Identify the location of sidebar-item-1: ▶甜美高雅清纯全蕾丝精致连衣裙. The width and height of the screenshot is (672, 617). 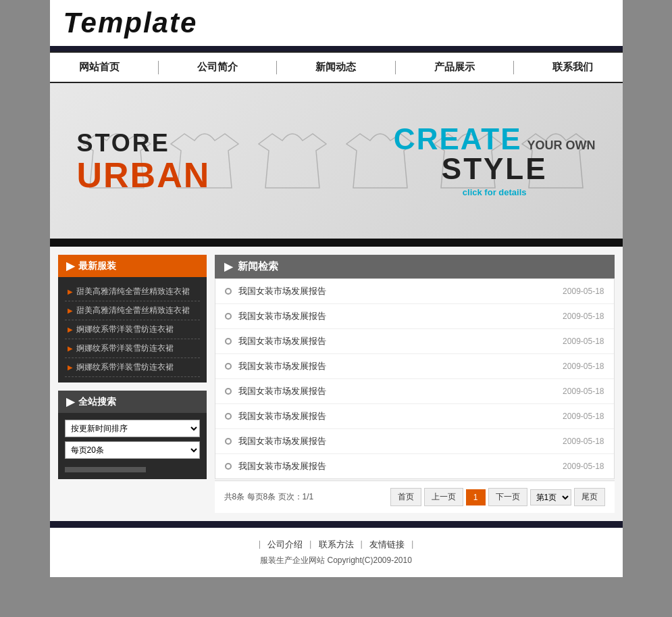
(132, 311).